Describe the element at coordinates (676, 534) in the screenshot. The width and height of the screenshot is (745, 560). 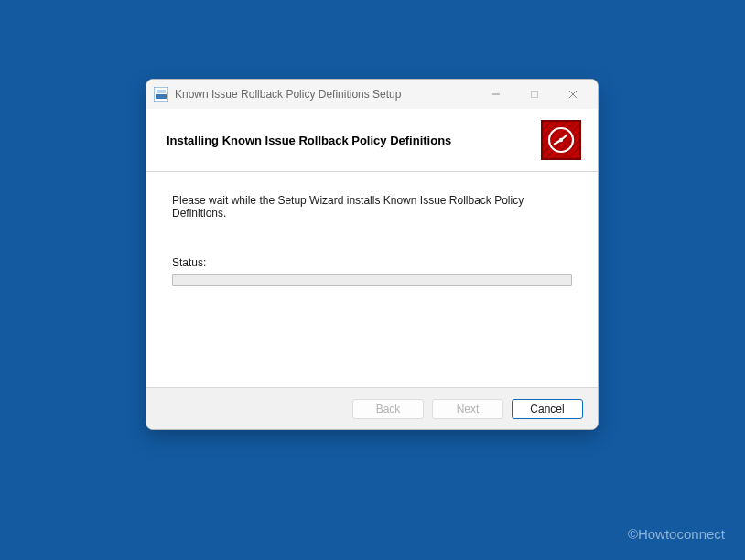
I see `watermark-text: ©Howtoconnect` at that location.